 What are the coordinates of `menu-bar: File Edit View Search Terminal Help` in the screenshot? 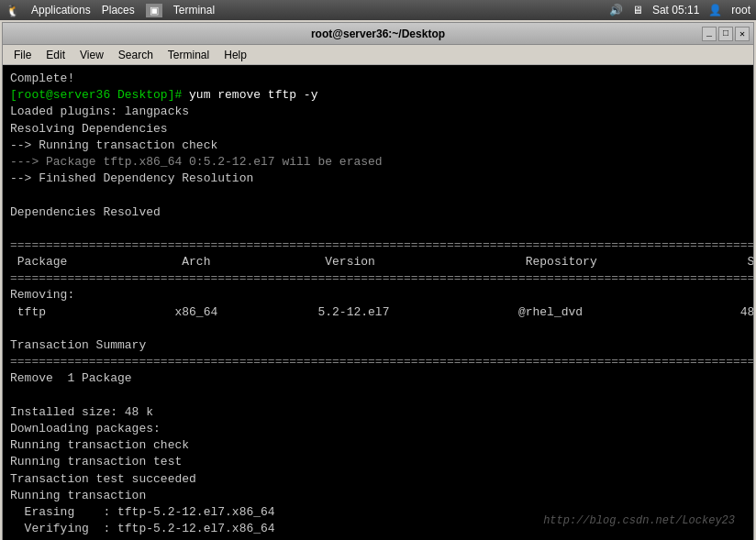 It's located at (378, 55).